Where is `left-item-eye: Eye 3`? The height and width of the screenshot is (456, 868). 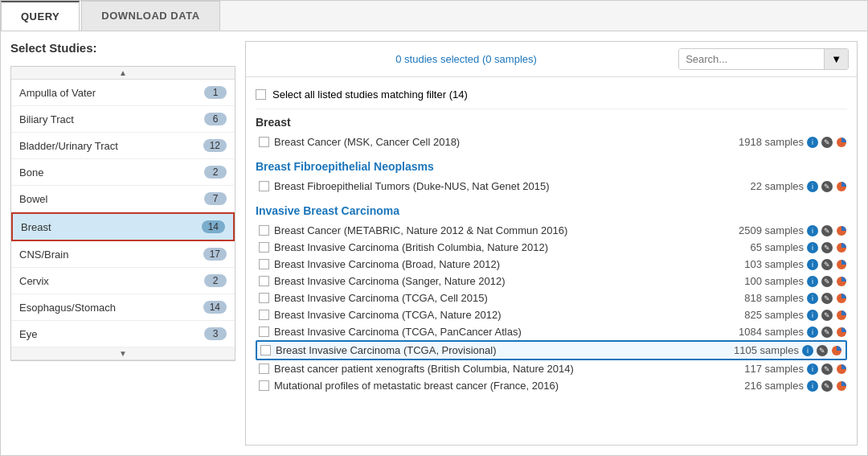 left-item-eye: Eye 3 is located at coordinates (123, 335).